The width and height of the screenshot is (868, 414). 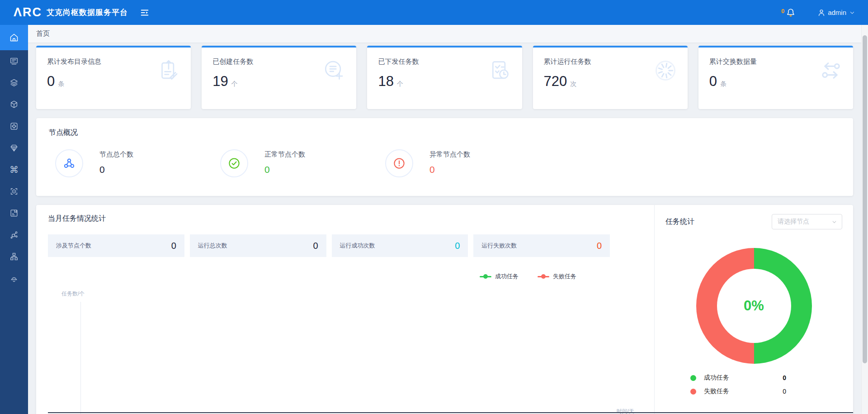 What do you see at coordinates (145, 13) in the screenshot?
I see `collapse-menu-icon` at bounding box center [145, 13].